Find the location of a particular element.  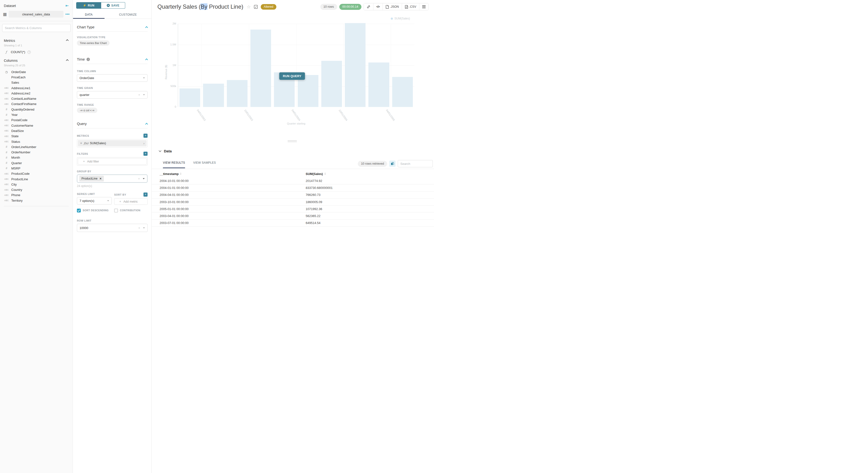

embed-code-button: </> is located at coordinates (378, 7).